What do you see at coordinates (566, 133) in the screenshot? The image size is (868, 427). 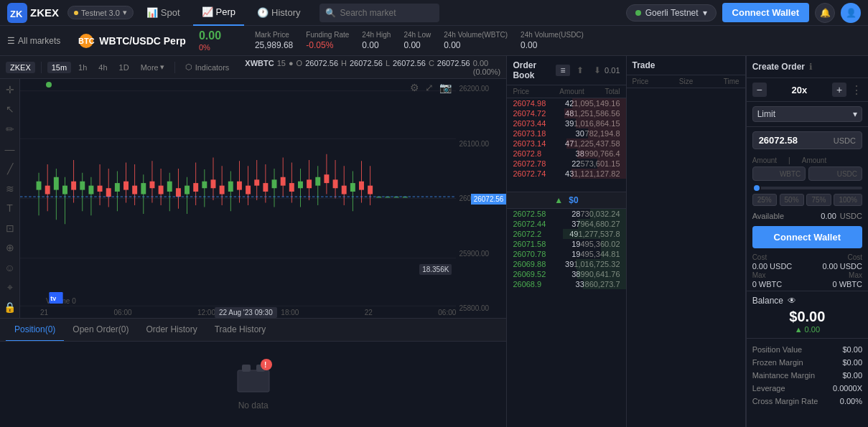 I see `orderbook-sell-row: 26073.18 30 782,194.8` at bounding box center [566, 133].